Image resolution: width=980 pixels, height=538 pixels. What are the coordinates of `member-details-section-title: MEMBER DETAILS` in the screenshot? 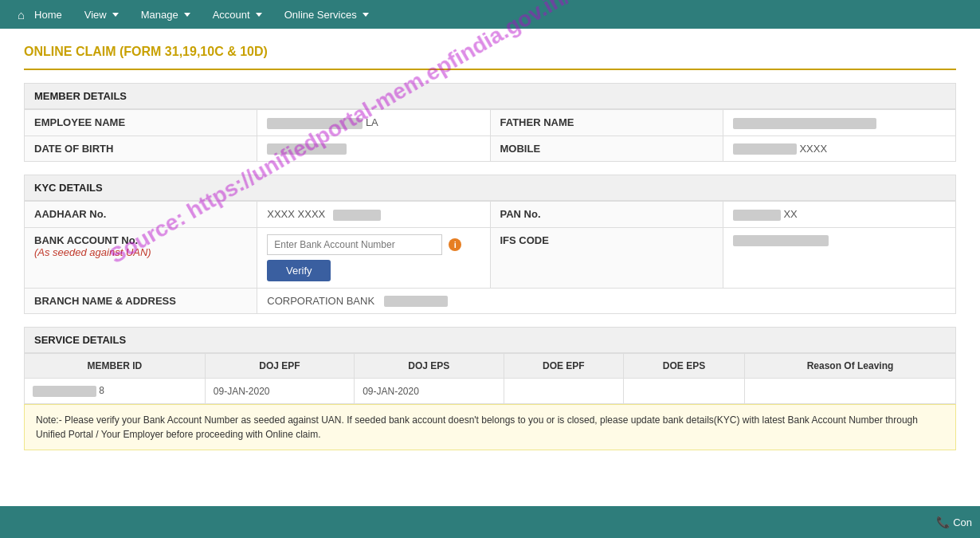 It's located at (490, 96).